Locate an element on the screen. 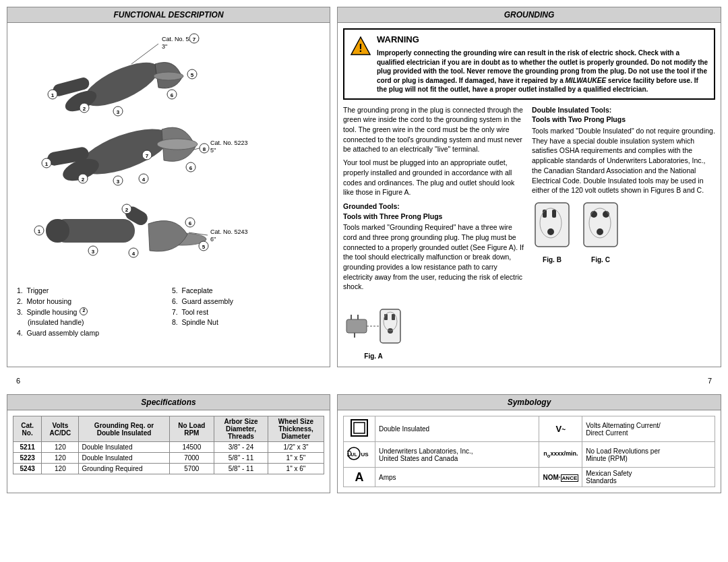  symbology-content: Double Insulated V~ Volts Alternating Cu… is located at coordinates (529, 451).